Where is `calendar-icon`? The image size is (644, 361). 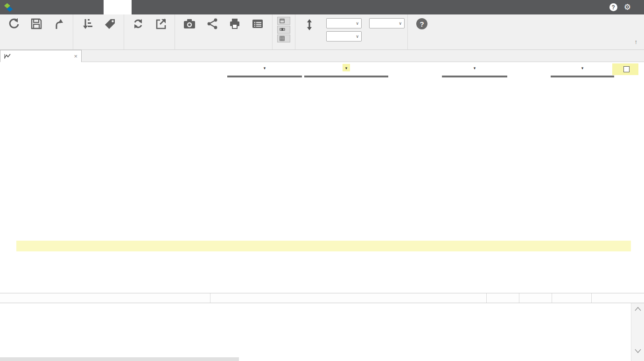 calendar-icon is located at coordinates (282, 21).